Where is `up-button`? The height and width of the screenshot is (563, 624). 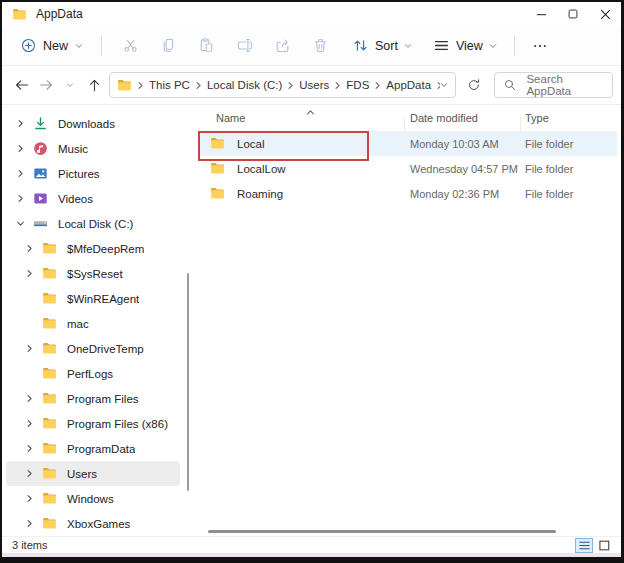 up-button is located at coordinates (94, 85).